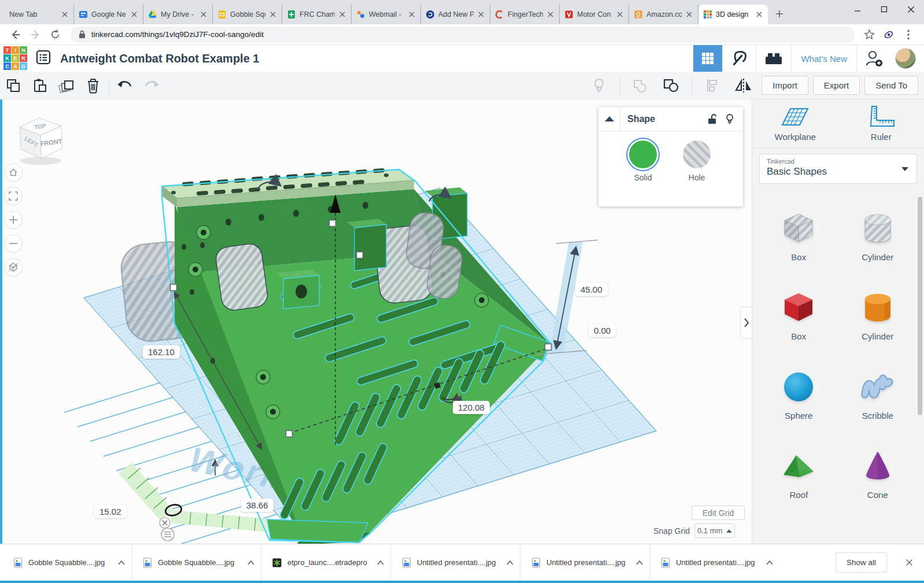 This screenshot has width=924, height=583. What do you see at coordinates (744, 86) in the screenshot?
I see `mirror-button` at bounding box center [744, 86].